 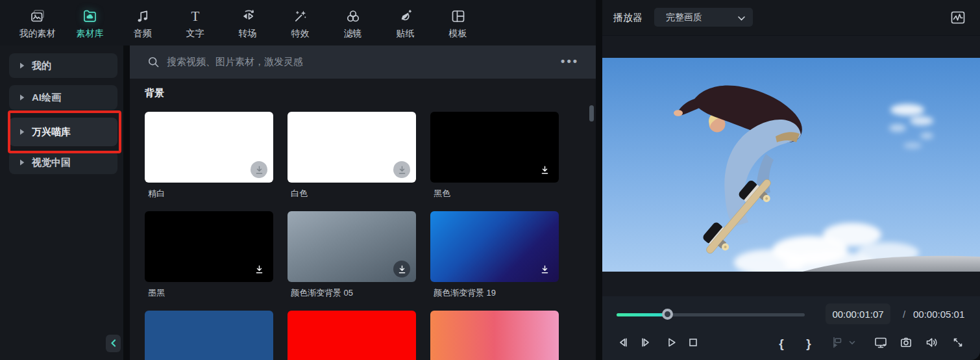 What do you see at coordinates (938, 315) in the screenshot?
I see `total-timecode: 00:00:05:01` at bounding box center [938, 315].